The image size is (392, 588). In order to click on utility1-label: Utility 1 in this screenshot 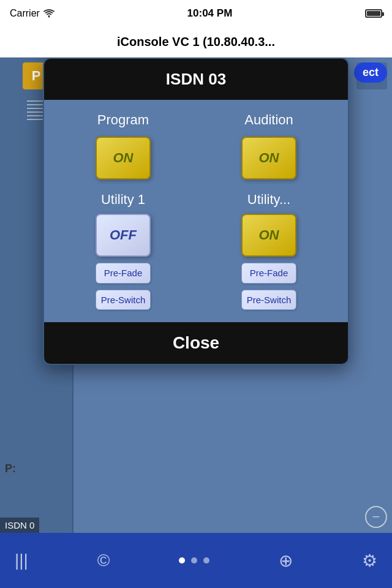, I will do `click(123, 200)`.